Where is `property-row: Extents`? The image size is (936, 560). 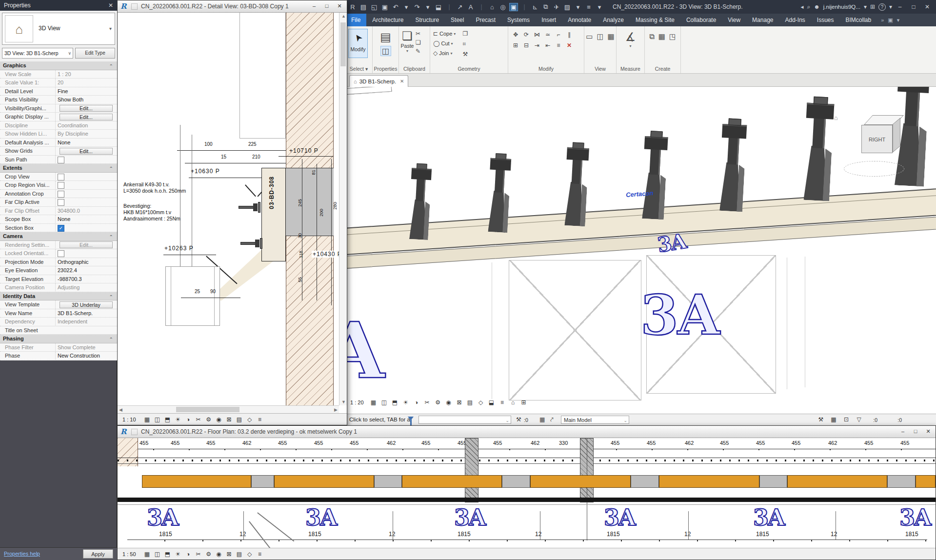
property-row: Extents is located at coordinates (59, 168).